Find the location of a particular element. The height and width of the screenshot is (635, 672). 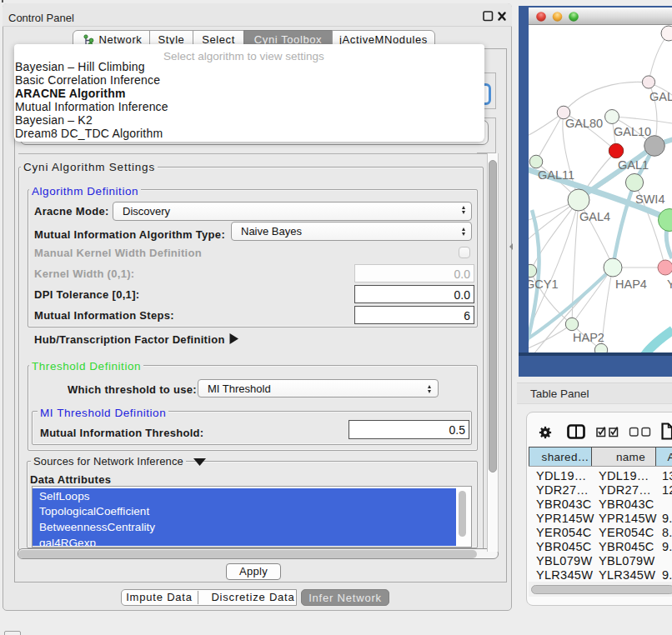

svg-text: Y is located at coordinates (669, 284).